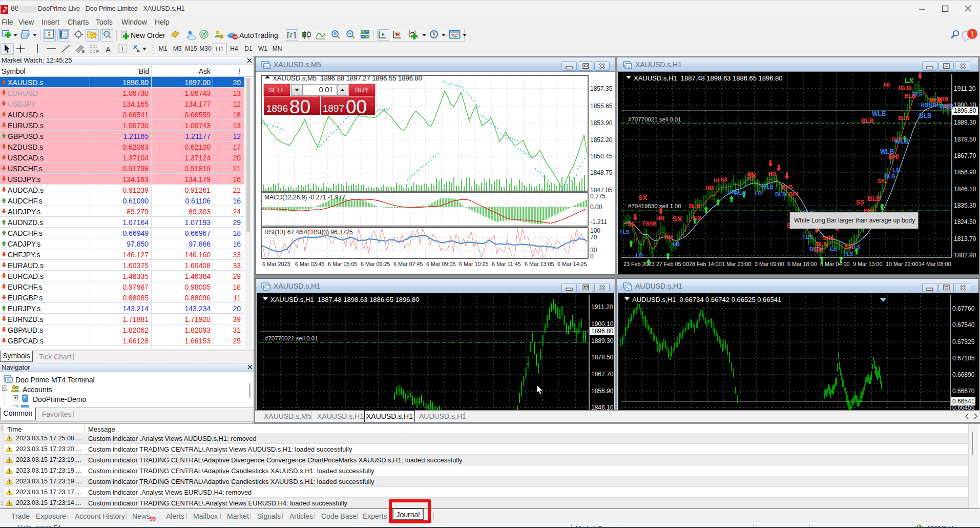 This screenshot has height=528, width=980. I want to click on svg-text: 3 Mar 09:00, so click(769, 264).